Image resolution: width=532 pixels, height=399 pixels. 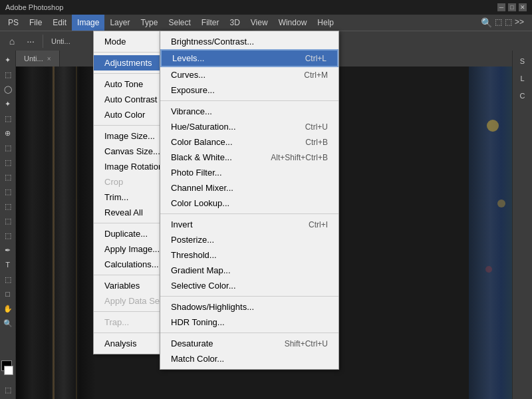 What do you see at coordinates (249, 126) in the screenshot?
I see `submenu-hue-saturation: Hue/Saturation... Ctrl+U` at bounding box center [249, 126].